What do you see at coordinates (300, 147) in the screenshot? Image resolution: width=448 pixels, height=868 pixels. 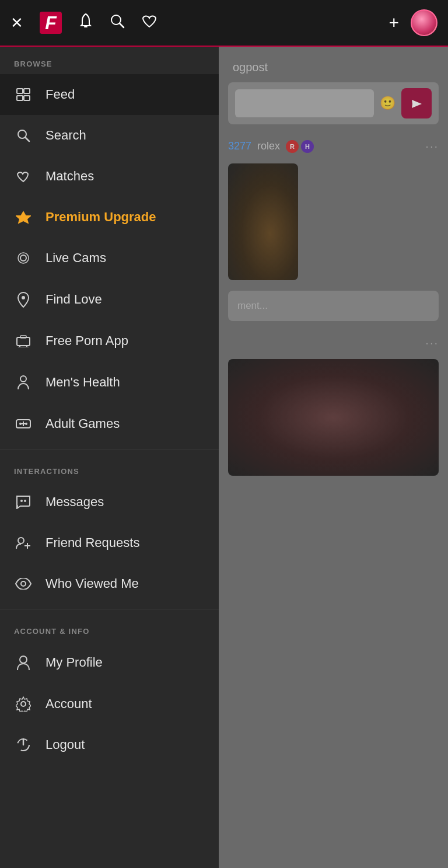 I see `post1-badges: R H` at bounding box center [300, 147].